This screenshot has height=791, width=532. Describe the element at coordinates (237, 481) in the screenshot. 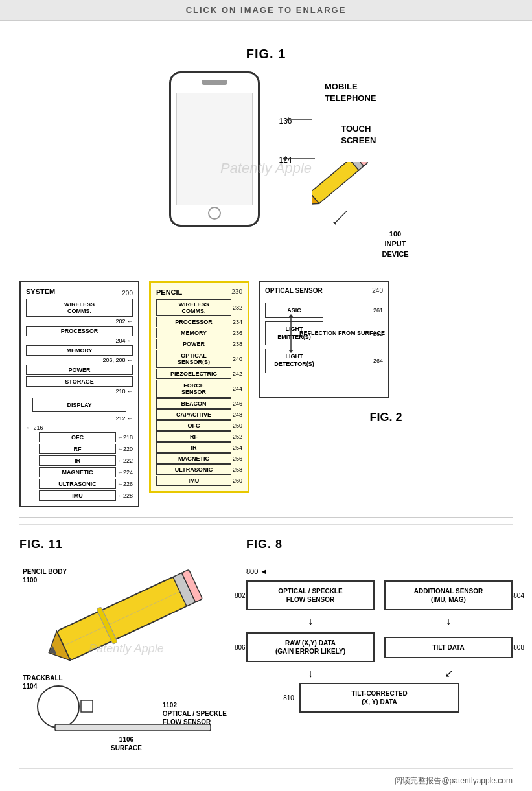

I see `pen-ref-260: 260` at that location.